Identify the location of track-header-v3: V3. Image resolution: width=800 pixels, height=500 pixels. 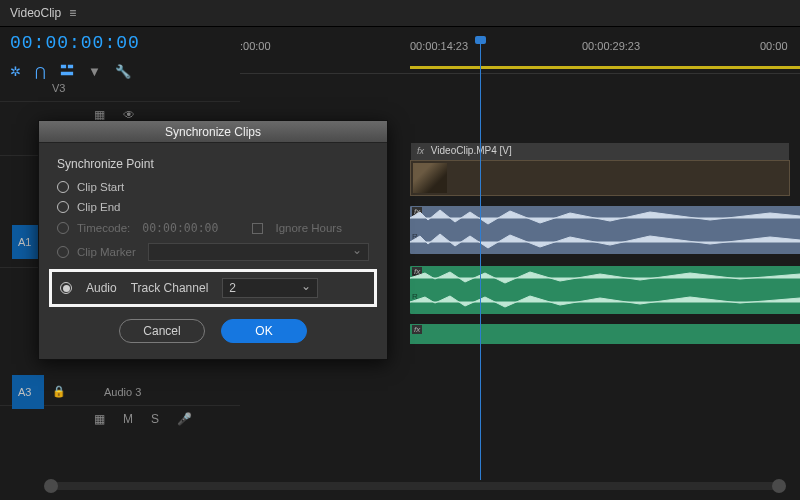
(120, 88).